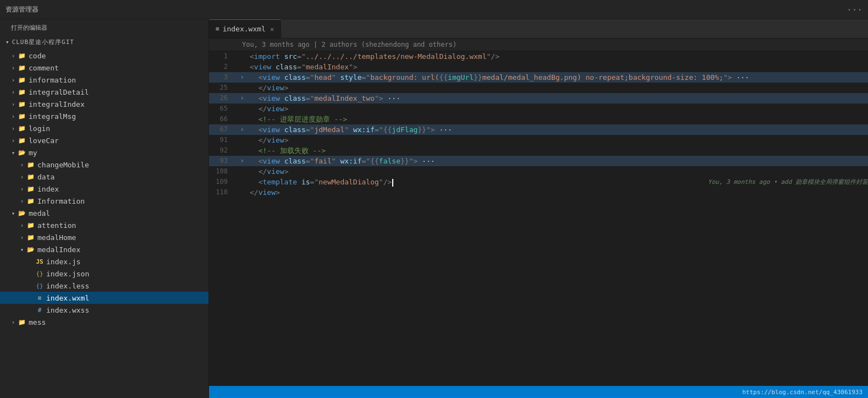 Image resolution: width=868 pixels, height=398 pixels. What do you see at coordinates (31, 249) in the screenshot?
I see `medalIndex-folder-icon: 📂` at bounding box center [31, 249].